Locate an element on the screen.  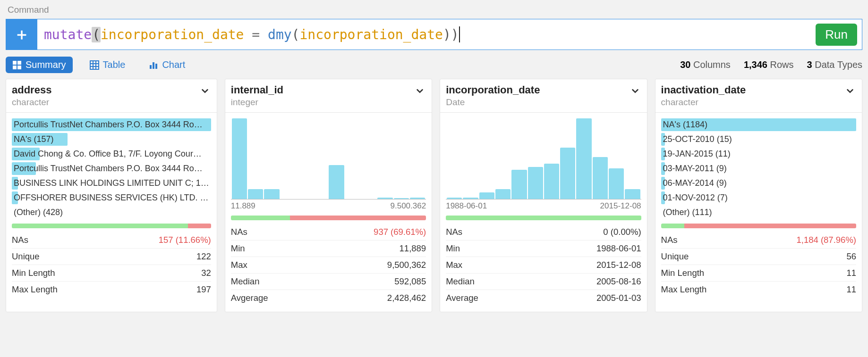
column-type: character is located at coordinates (704, 102).